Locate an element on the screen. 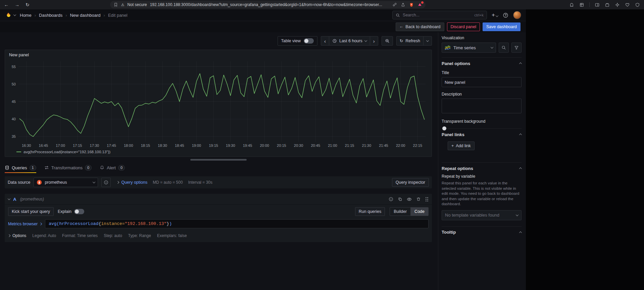 The image size is (644, 290). security-label: Not secure is located at coordinates (137, 5).